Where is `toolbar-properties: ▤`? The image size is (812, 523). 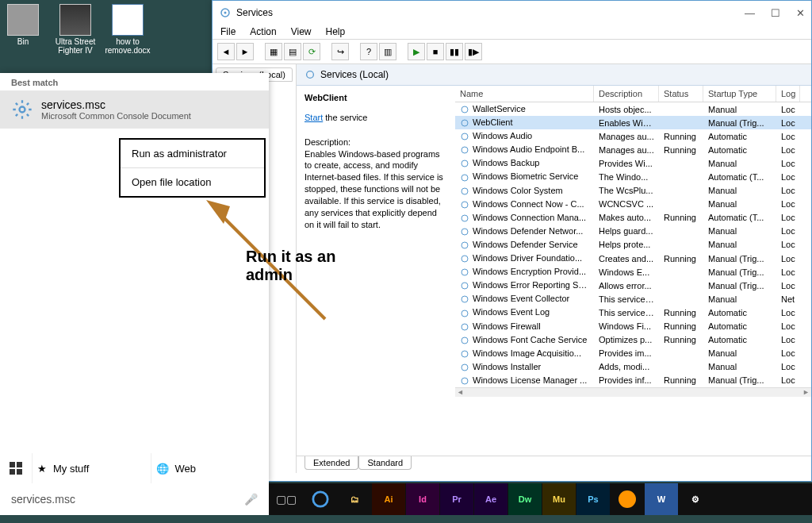
toolbar-properties: ▤ is located at coordinates (293, 52).